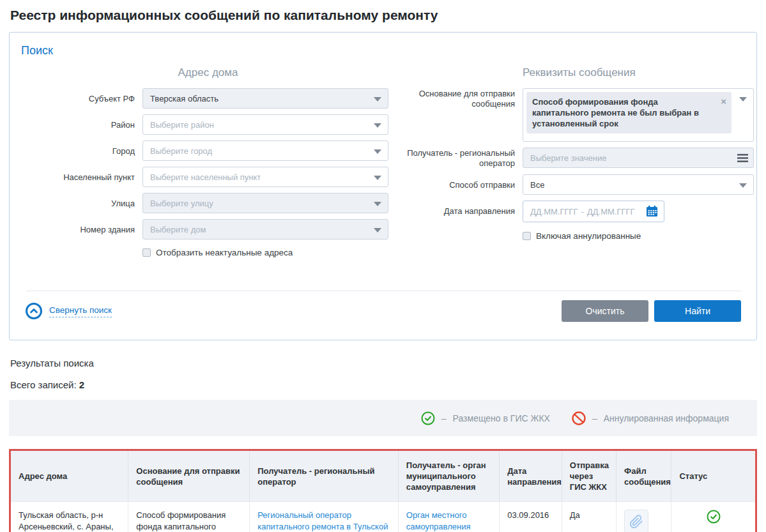 Image resolution: width=766 pixels, height=532 pixels. Describe the element at coordinates (438, 521) in the screenshot. I see `cell-municipal-link: Орган местного самоуправления` at that location.